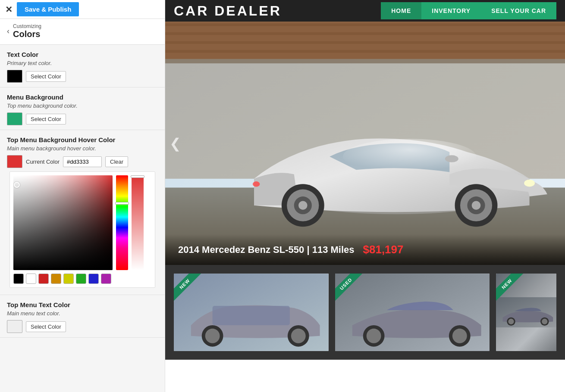  I want to click on menu-bg-swatch, so click(15, 119).